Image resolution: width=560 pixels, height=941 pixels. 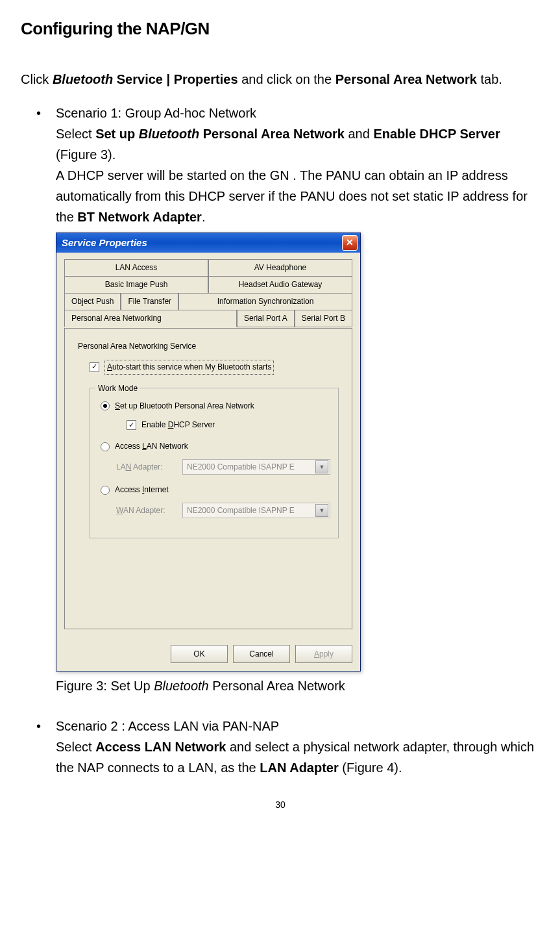 I want to click on intro-paragraph: Click Bluetooth Service | Properties and…, so click(x=280, y=79).